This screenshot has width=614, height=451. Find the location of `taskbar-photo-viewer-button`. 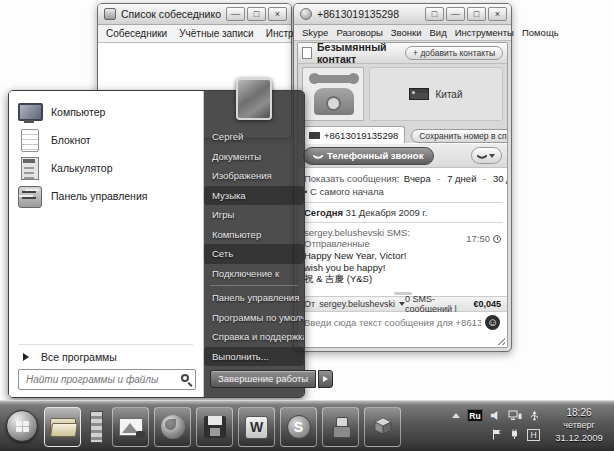

taskbar-photo-viewer-button is located at coordinates (130, 427).